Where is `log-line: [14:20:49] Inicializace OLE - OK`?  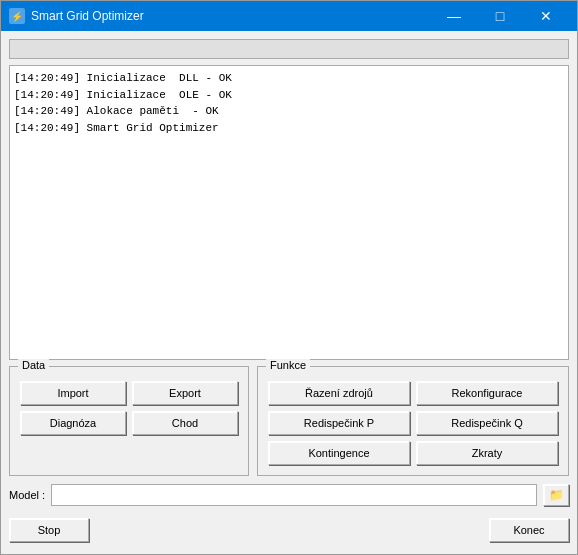 log-line: [14:20:49] Inicializace OLE - OK is located at coordinates (289, 96).